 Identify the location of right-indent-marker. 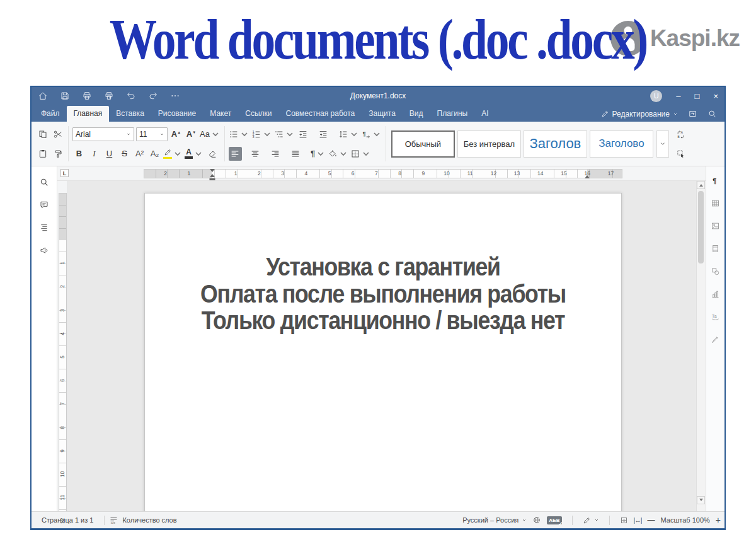
(587, 175).